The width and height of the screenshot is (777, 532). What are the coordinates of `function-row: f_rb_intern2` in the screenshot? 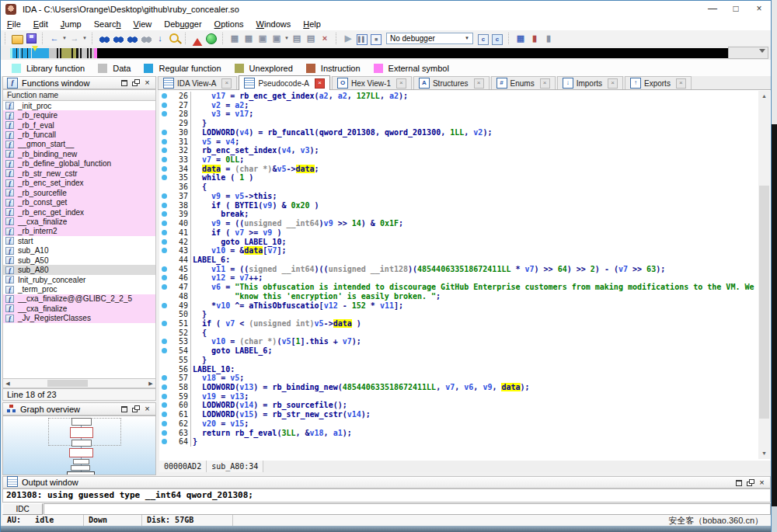 It's located at (79, 231).